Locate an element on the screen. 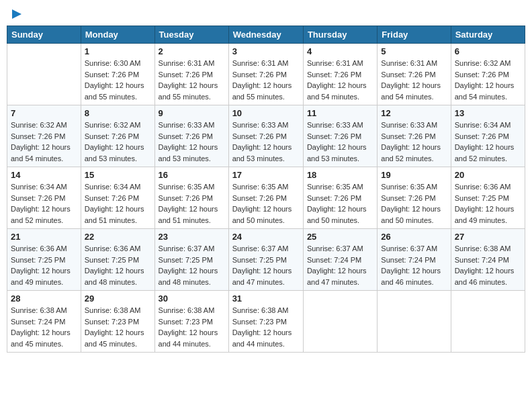 This screenshot has height=411, width=532. daylight: Daylight: 12 hours and 49 minutes. is located at coordinates (485, 215).